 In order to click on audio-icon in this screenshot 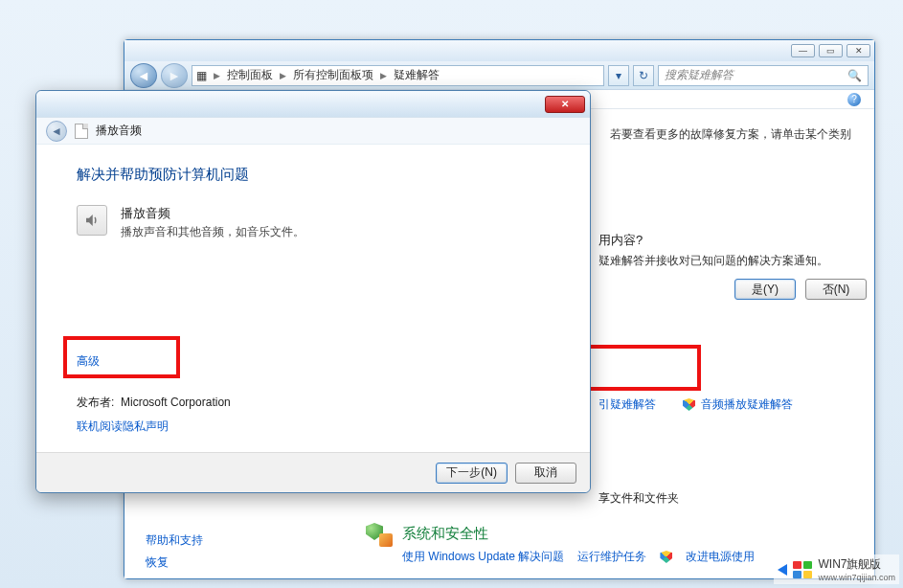, I will do `click(92, 220)`.